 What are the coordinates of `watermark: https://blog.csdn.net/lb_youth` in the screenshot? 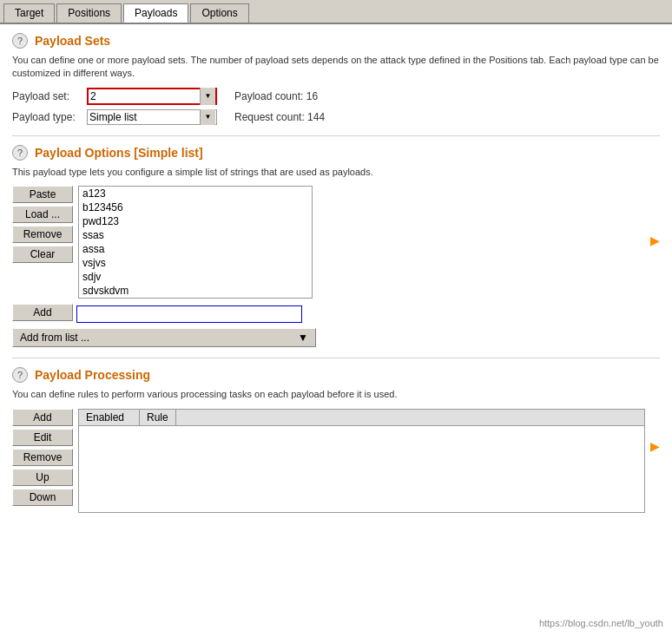 It's located at (601, 623).